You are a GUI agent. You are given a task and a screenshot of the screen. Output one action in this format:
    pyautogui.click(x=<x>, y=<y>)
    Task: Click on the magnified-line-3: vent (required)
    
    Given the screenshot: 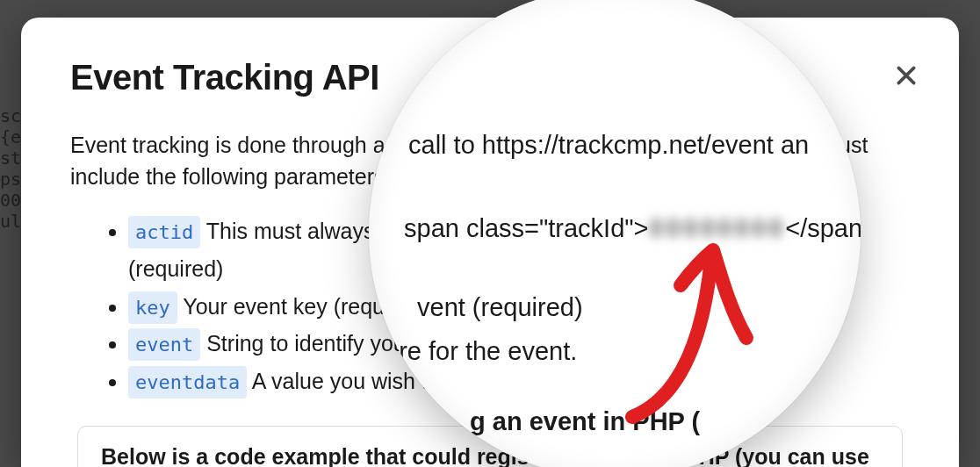 What is the action you would take?
    pyautogui.click(x=501, y=307)
    